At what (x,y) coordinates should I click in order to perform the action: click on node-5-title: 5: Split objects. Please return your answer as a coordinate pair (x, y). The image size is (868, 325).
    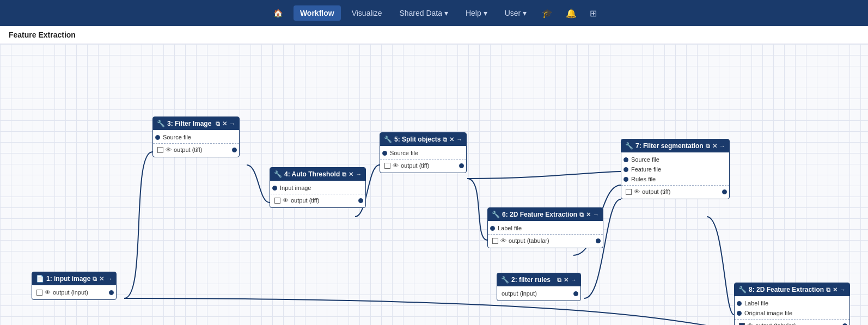
    Looking at the image, I should click on (417, 139).